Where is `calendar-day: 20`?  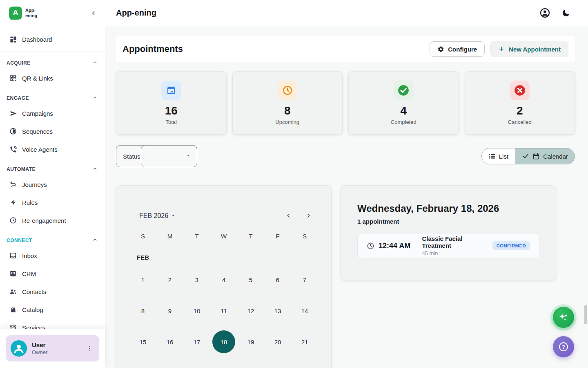
calendar-day: 20 is located at coordinates (278, 342).